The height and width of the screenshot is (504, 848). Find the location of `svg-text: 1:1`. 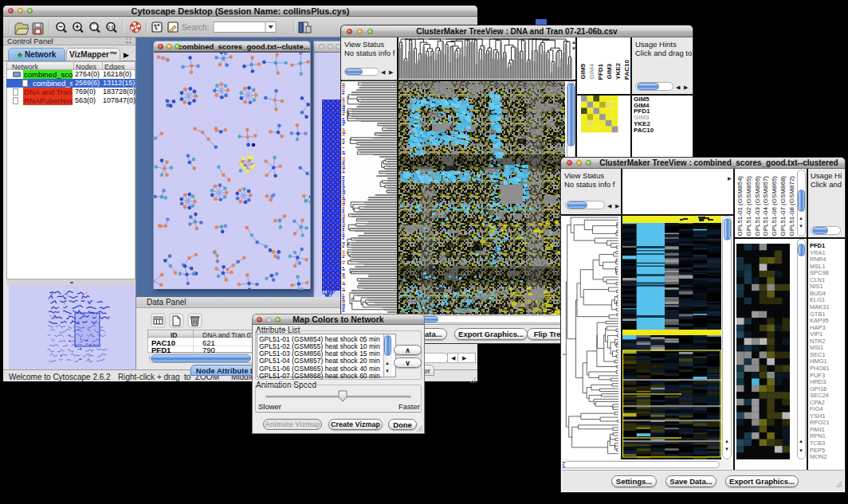

svg-text: 1:1 is located at coordinates (110, 27).